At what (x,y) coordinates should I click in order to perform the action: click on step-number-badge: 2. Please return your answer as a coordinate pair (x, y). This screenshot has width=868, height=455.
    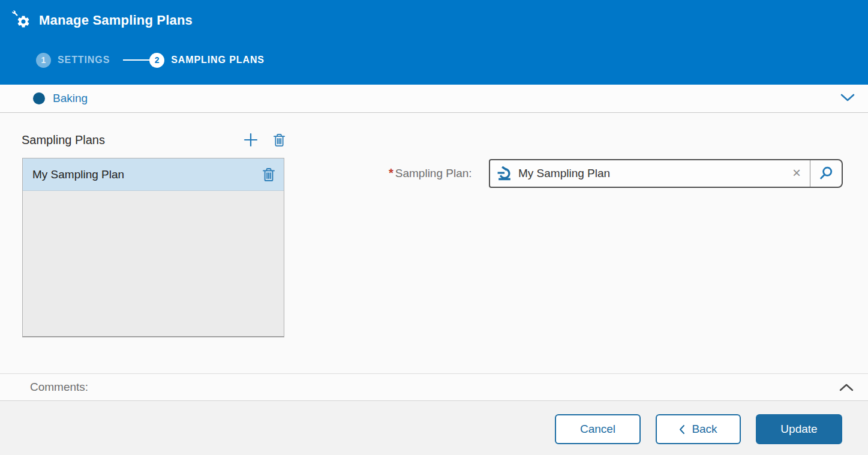
    Looking at the image, I should click on (157, 60).